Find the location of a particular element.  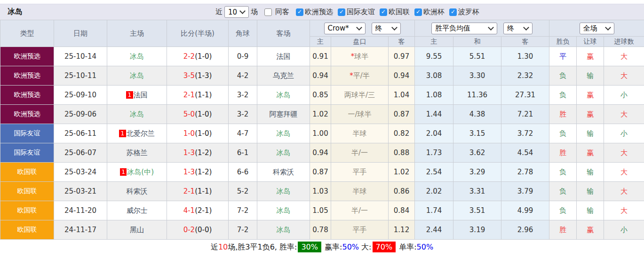

cell-home-team: 1冰岛(中) is located at coordinates (137, 172).